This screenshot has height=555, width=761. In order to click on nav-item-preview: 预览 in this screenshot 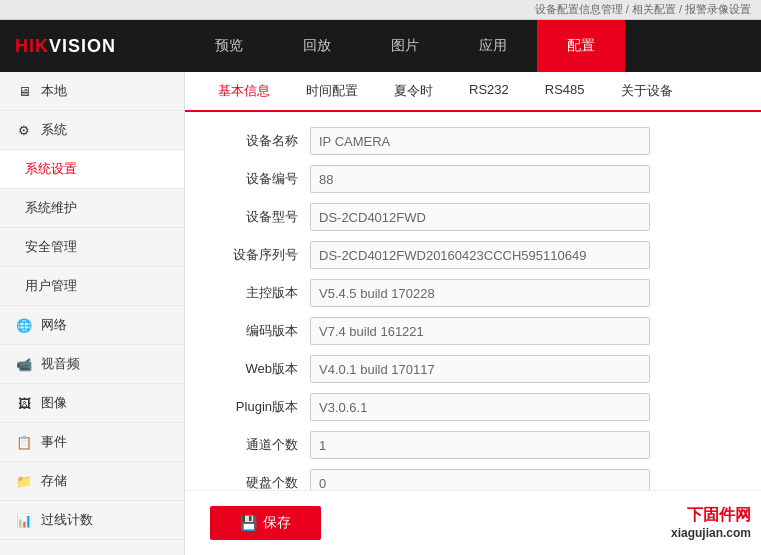, I will do `click(229, 46)`.